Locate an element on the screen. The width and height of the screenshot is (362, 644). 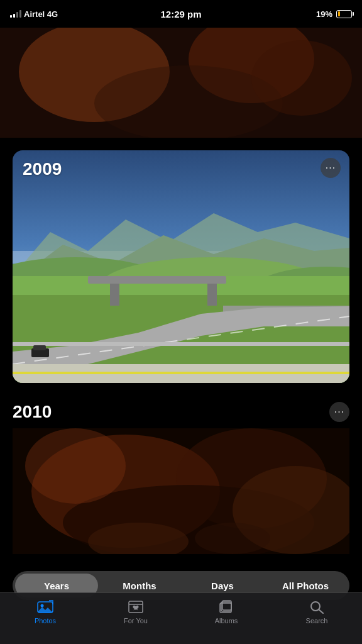
more-button-2010: ··· is located at coordinates (339, 412).